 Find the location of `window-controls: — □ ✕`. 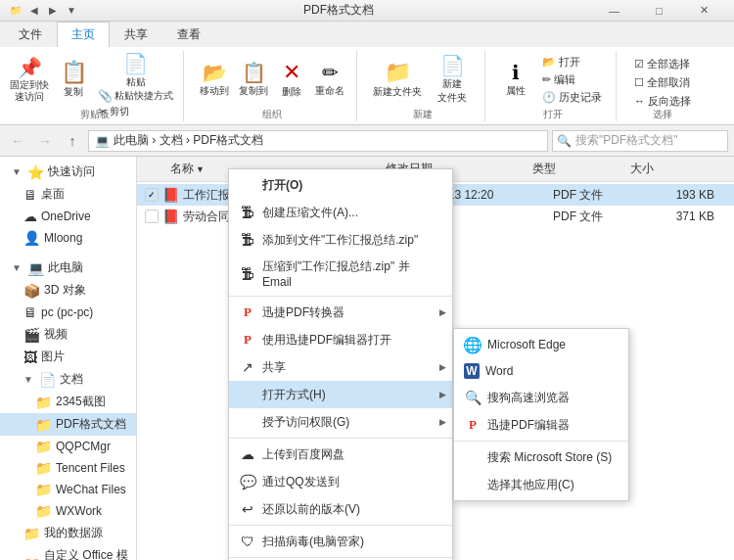

window-controls: — □ ✕ is located at coordinates (660, 11).